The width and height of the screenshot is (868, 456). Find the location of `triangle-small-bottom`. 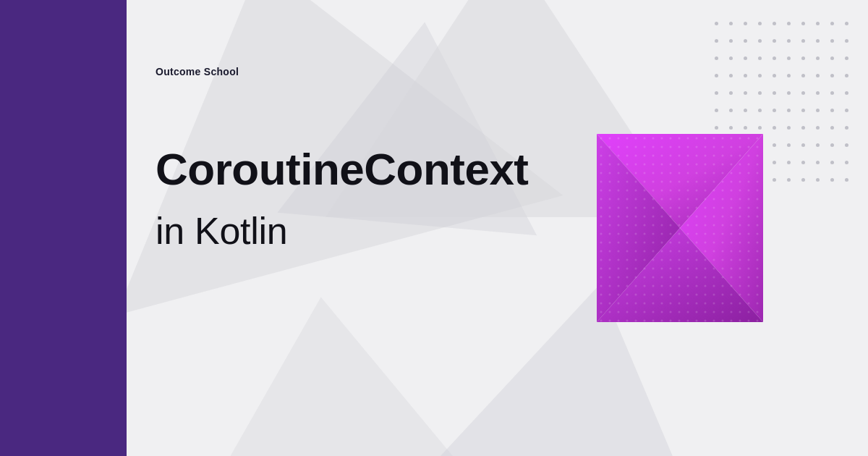

triangle-small-bottom is located at coordinates (328, 371).